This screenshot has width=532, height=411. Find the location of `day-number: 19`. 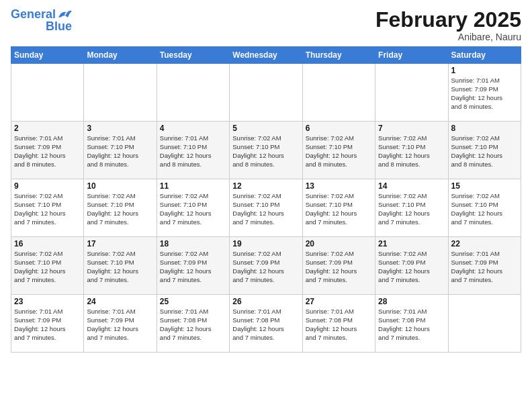

day-number: 19 is located at coordinates (266, 244).